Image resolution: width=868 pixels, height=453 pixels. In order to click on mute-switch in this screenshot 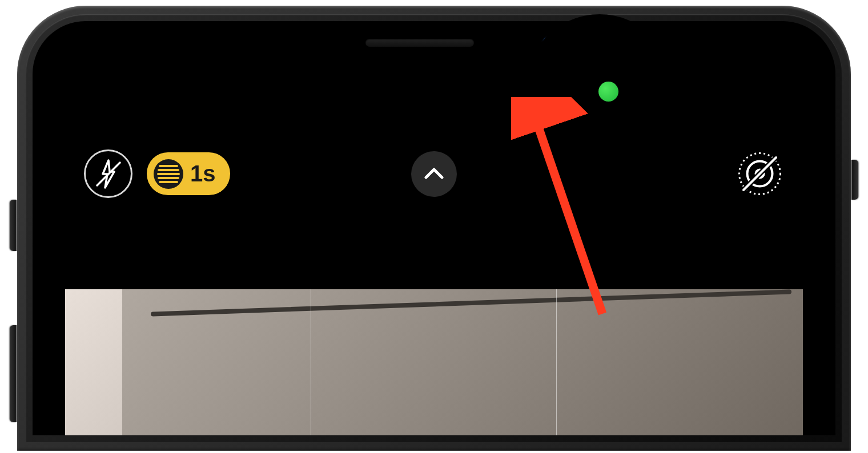, I will do `click(13, 225)`.